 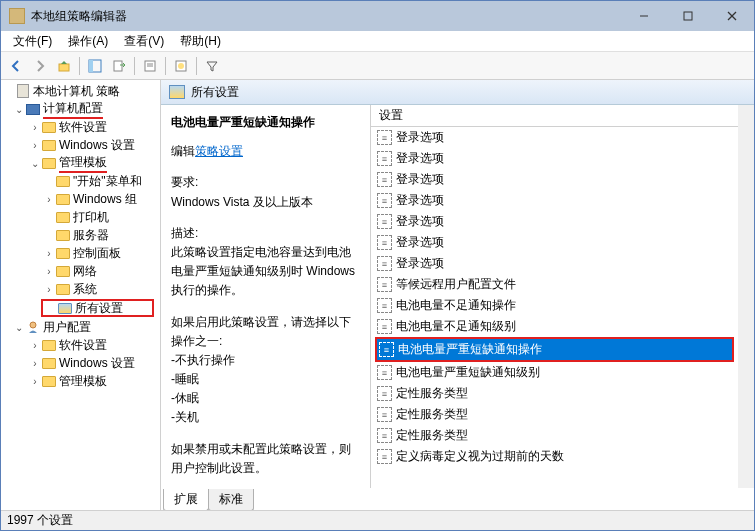 What do you see at coordinates (212, 66) in the screenshot?
I see `filter-button` at bounding box center [212, 66].